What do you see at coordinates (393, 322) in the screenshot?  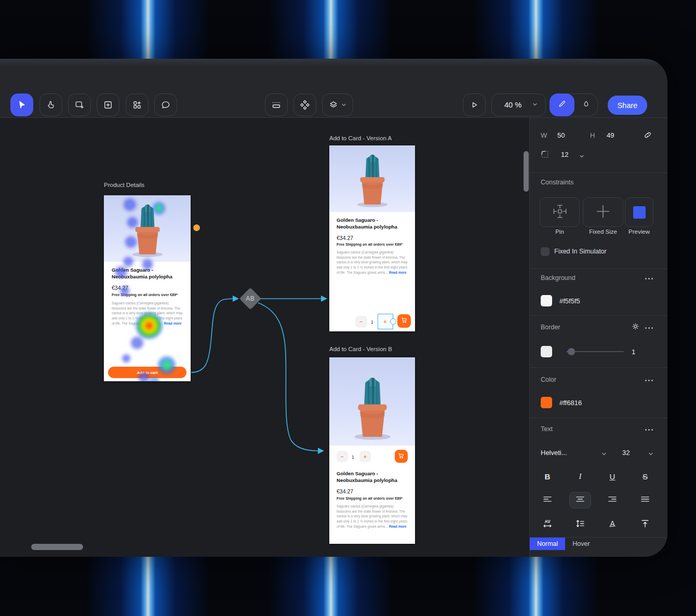 I see `selection-handle` at bounding box center [393, 322].